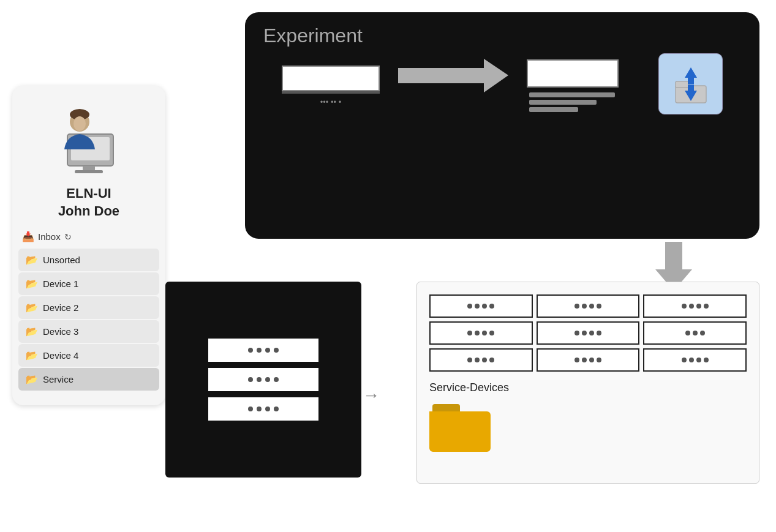  What do you see at coordinates (89, 380) in the screenshot?
I see `sidebar-item-service: 📂 Service` at bounding box center [89, 380].